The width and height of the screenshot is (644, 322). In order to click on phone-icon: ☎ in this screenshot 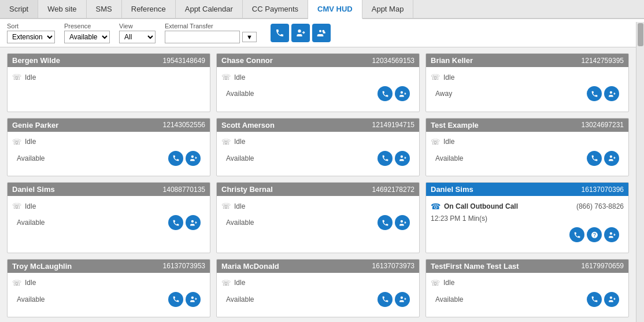, I will do `click(436, 206)`.